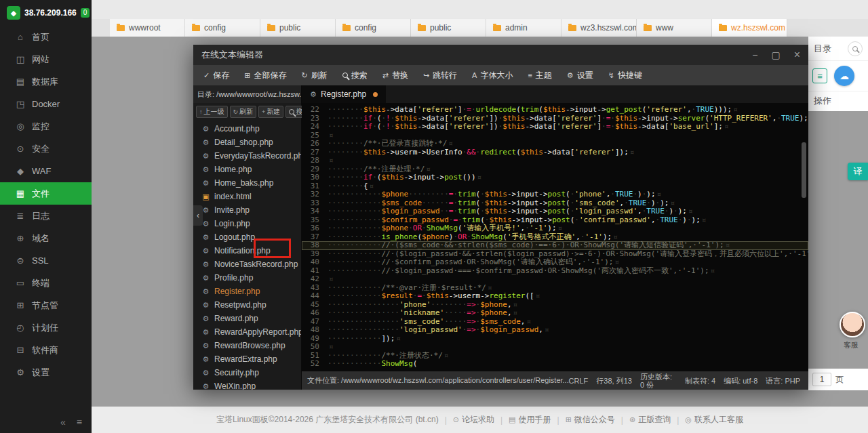 The width and height of the screenshot is (868, 433). I want to click on file-item: ⚙WeiXin.php, so click(247, 385).